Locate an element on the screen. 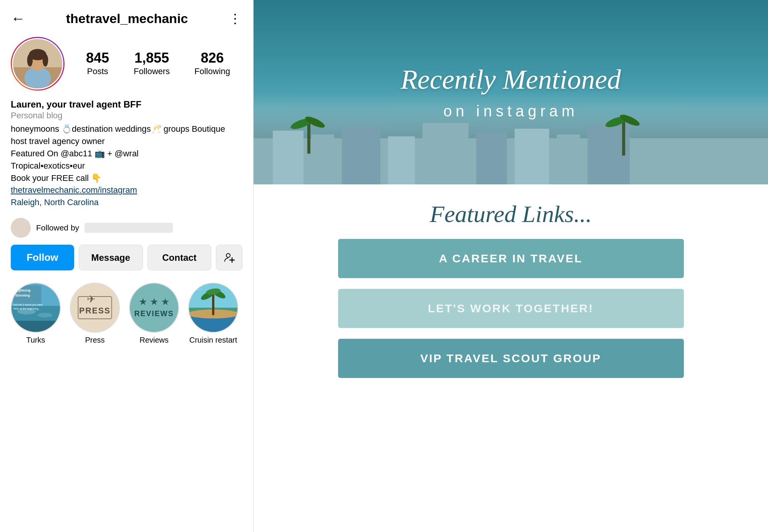 This screenshot has height=532, width=768. on-instagram-label: on instagram is located at coordinates (511, 111).